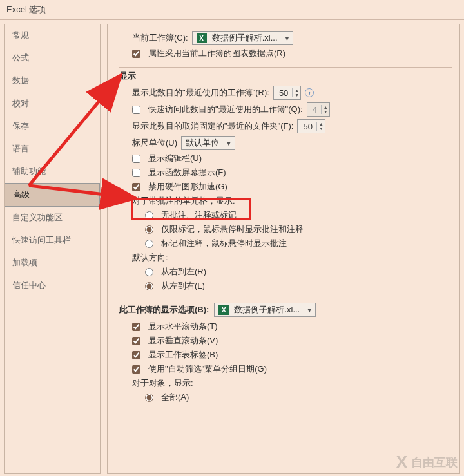 The width and height of the screenshot is (464, 476). I want to click on recent-workbooks-value: 50, so click(284, 93).